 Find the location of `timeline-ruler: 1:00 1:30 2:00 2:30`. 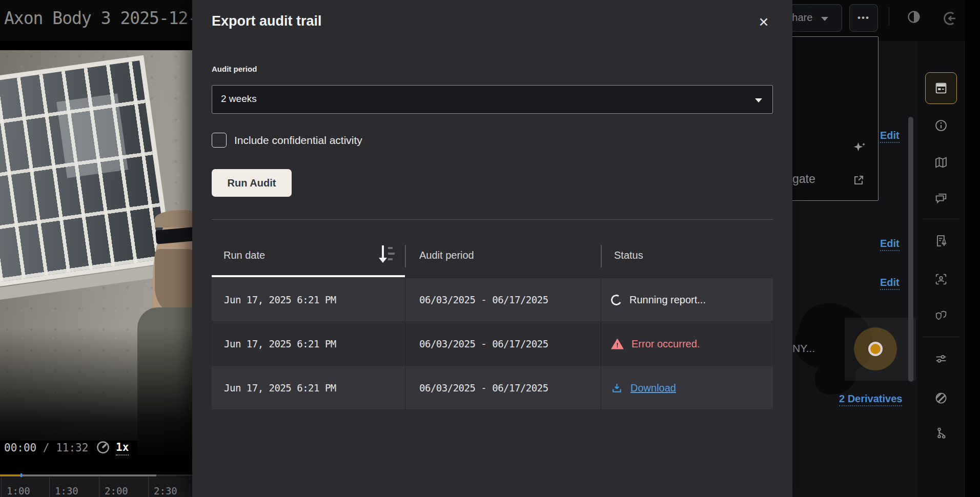

timeline-ruler: 1:00 1:30 2:00 2:30 is located at coordinates (96, 487).